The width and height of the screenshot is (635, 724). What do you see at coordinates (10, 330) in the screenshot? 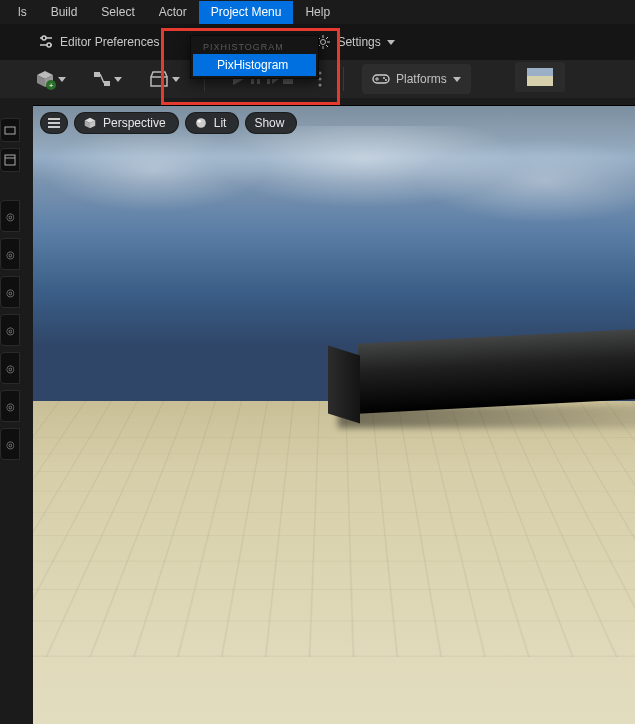
I see `left-tab-6: ◎` at bounding box center [10, 330].